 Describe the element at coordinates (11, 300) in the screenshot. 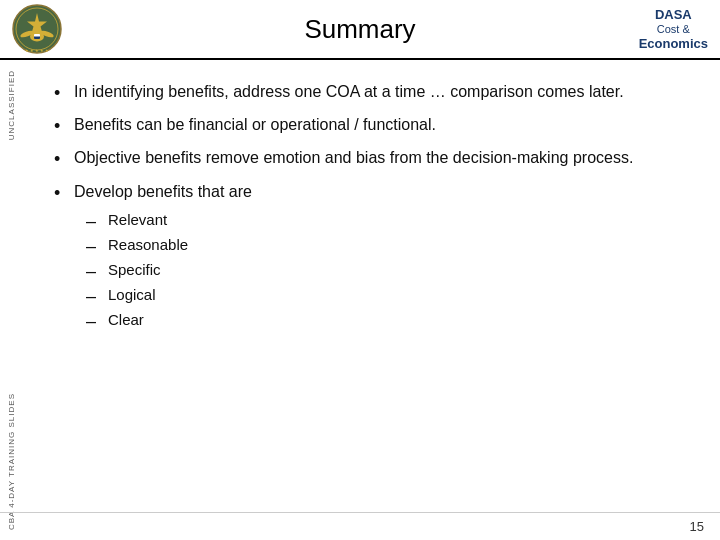

I see `sidebar: UNCLASSIFIED CBA 4-DAY TRAINING SLIDES` at that location.